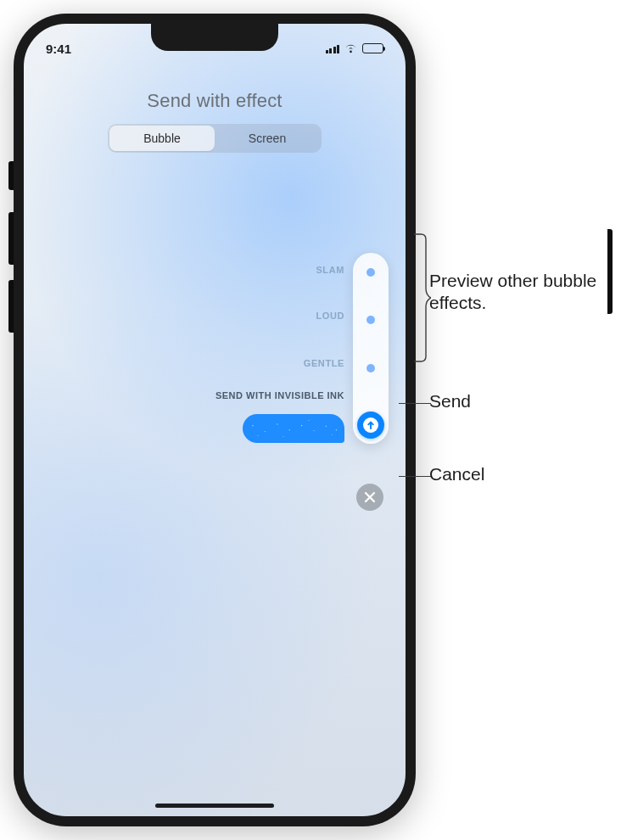  I want to click on close-icon, so click(370, 497).